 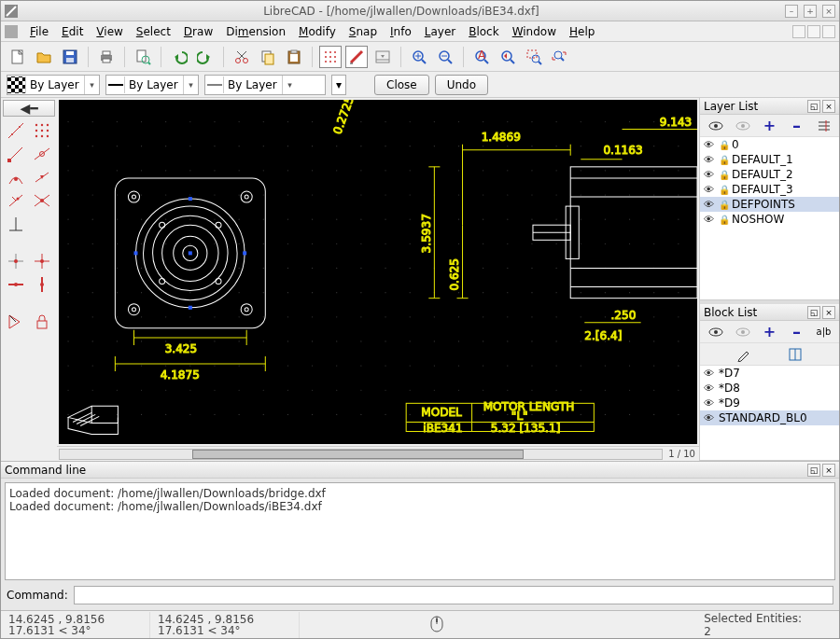 What do you see at coordinates (814, 313) in the screenshot?
I see `block-panel-float: ◱` at bounding box center [814, 313].